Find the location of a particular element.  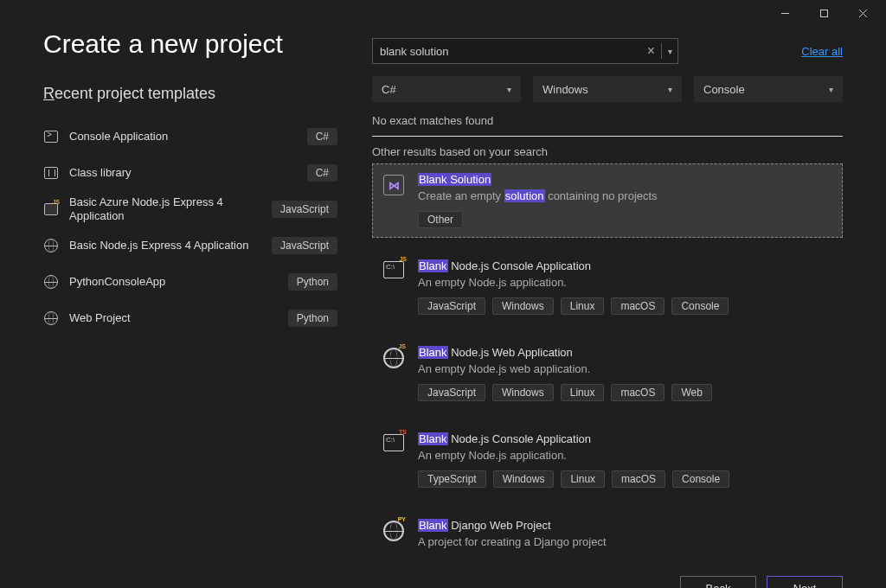

recent-template-label: Basic Azure Node.js Express 4 Applicatio… is located at coordinates (165, 209).